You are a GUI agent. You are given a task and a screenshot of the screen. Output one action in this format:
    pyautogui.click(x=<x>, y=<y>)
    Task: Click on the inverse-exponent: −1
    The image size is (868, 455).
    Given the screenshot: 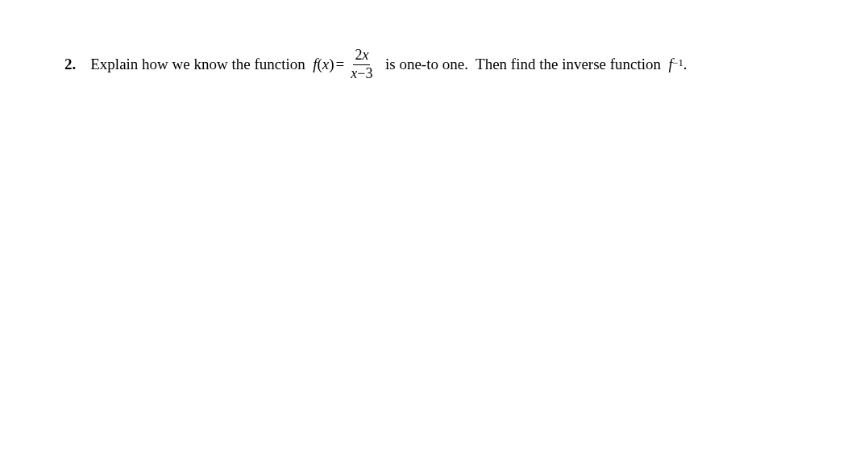 What is the action you would take?
    pyautogui.click(x=679, y=63)
    